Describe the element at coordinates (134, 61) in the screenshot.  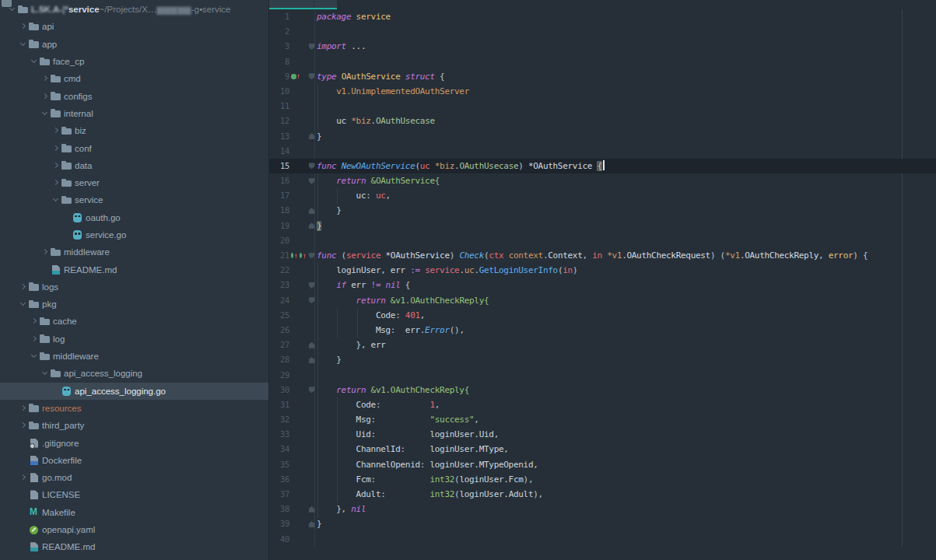
I see `tree-item-face-cp: face_cp` at that location.